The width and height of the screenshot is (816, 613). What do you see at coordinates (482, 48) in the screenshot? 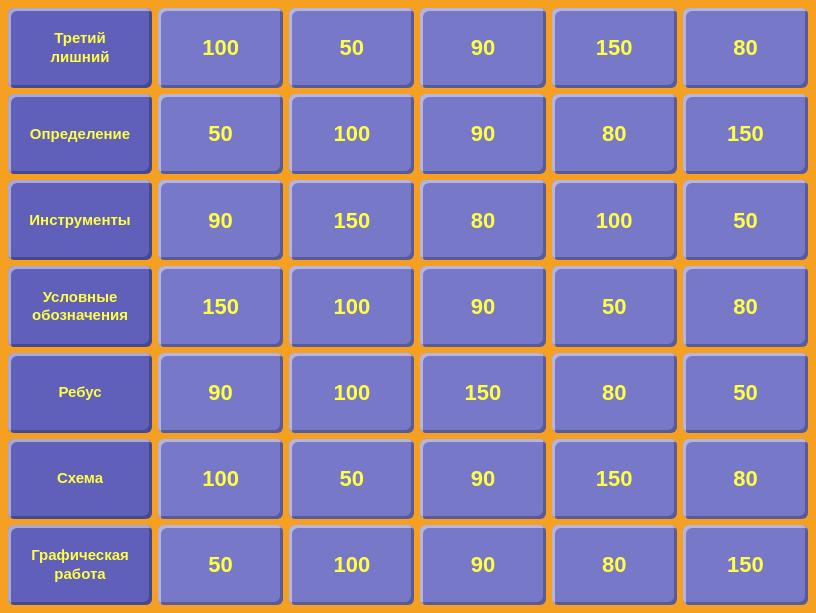
I see `score-cell-r0-c2: 90` at bounding box center [482, 48].